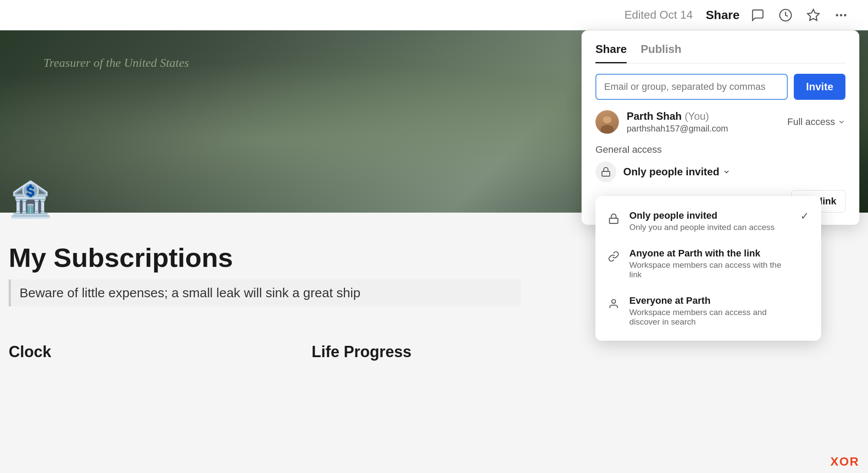  I want to click on dropdown-item-everyone: Everyone at Parth Workspace members can …, so click(708, 311).